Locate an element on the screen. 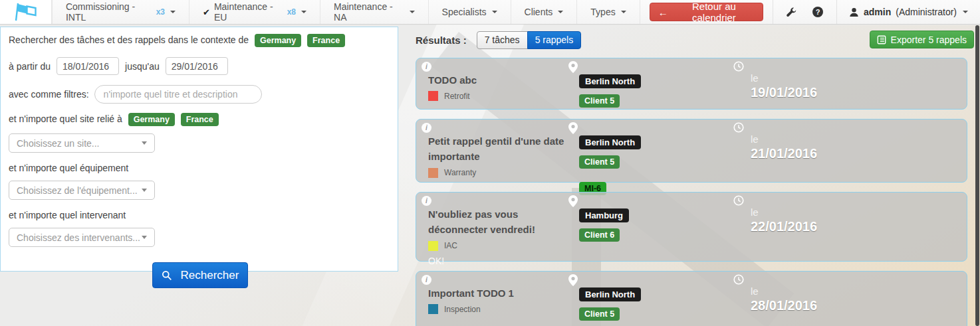 This screenshot has width=980, height=326. card-type-row: Warranty is located at coordinates (504, 173).